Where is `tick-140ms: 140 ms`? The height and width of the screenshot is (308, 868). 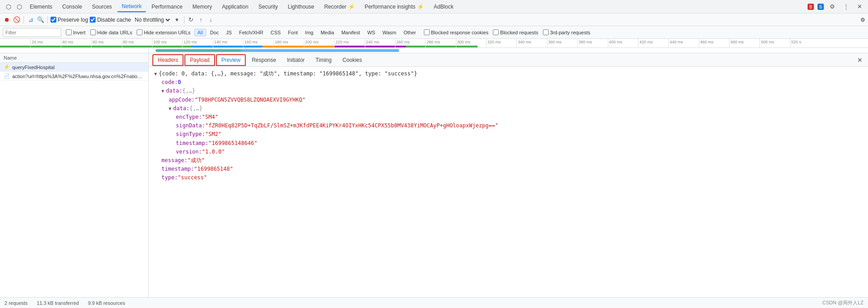 tick-140ms: 140 ms is located at coordinates (220, 43).